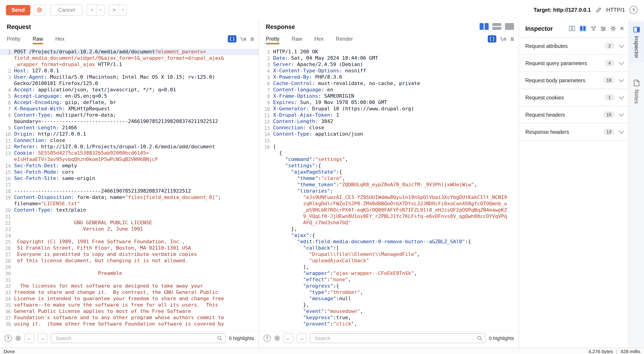 Image resolution: width=644 pixels, height=354 pixels. What do you see at coordinates (389, 134) in the screenshot?
I see `code-line: 14Content-Type: application/json` at bounding box center [389, 134].